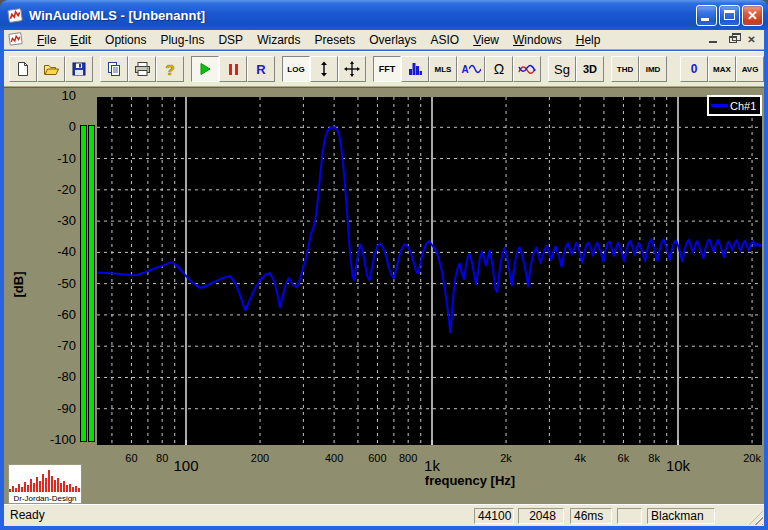 The height and width of the screenshot is (530, 768). Describe the element at coordinates (324, 69) in the screenshot. I see `vertical-arrows-icon` at that location.